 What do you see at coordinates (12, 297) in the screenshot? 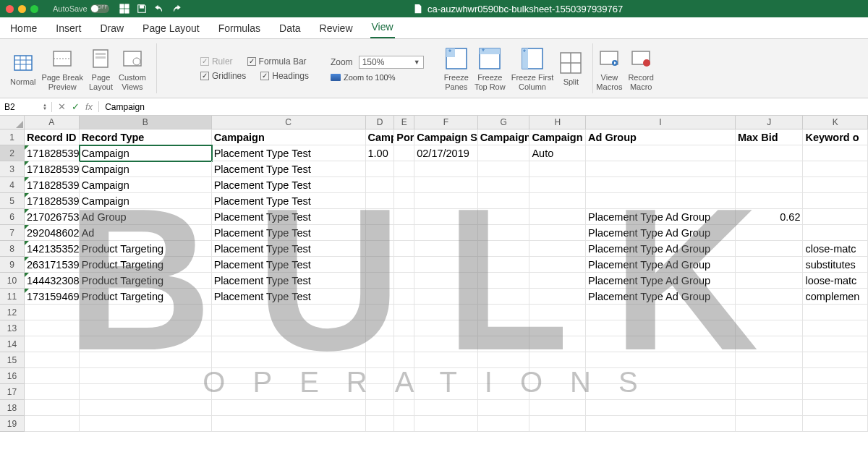
I see `row-header-11: 11` at bounding box center [12, 297].